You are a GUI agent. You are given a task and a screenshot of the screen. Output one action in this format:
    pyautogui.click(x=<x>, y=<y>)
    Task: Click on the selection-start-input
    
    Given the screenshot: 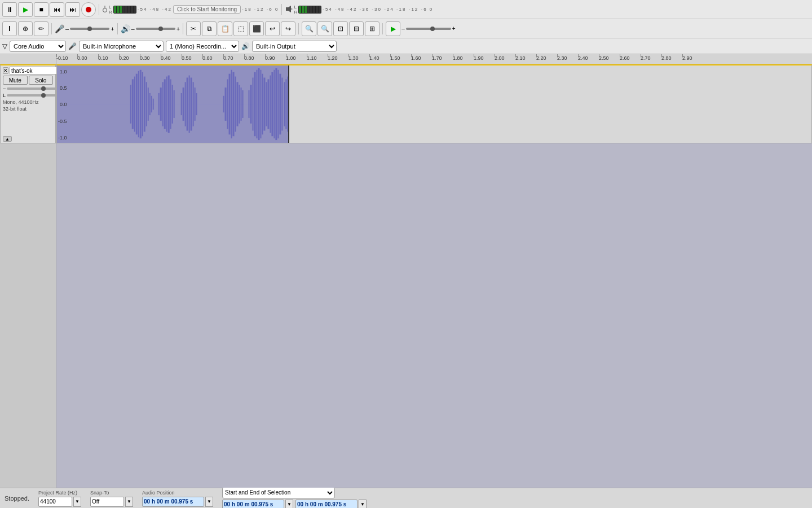 What is the action you would take?
    pyautogui.click(x=253, y=504)
    